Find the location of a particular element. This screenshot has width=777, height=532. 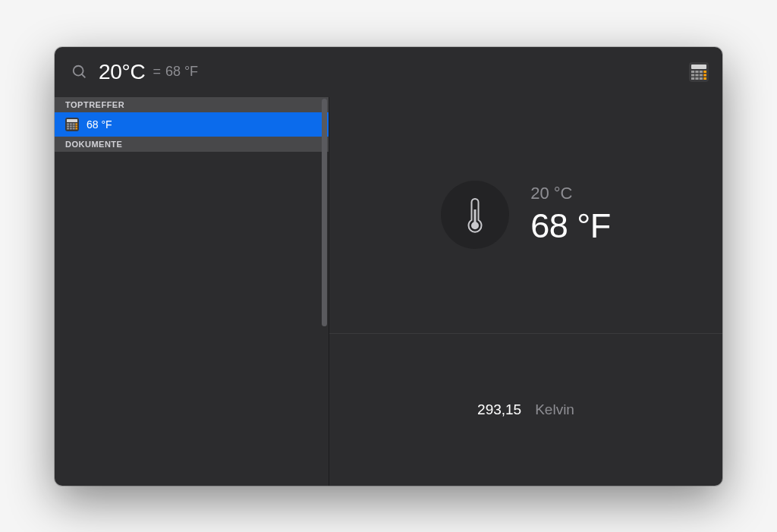

search-icon is located at coordinates (80, 72).